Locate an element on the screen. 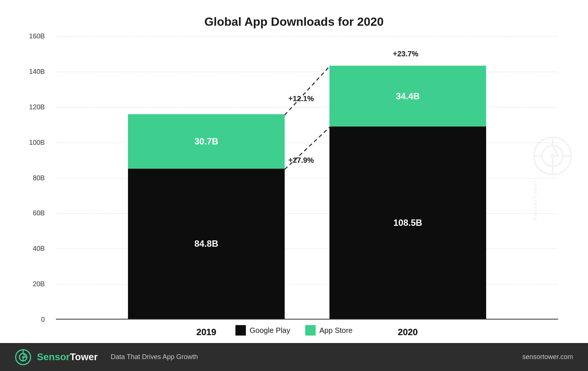  y-label-100: 100B is located at coordinates (37, 143).